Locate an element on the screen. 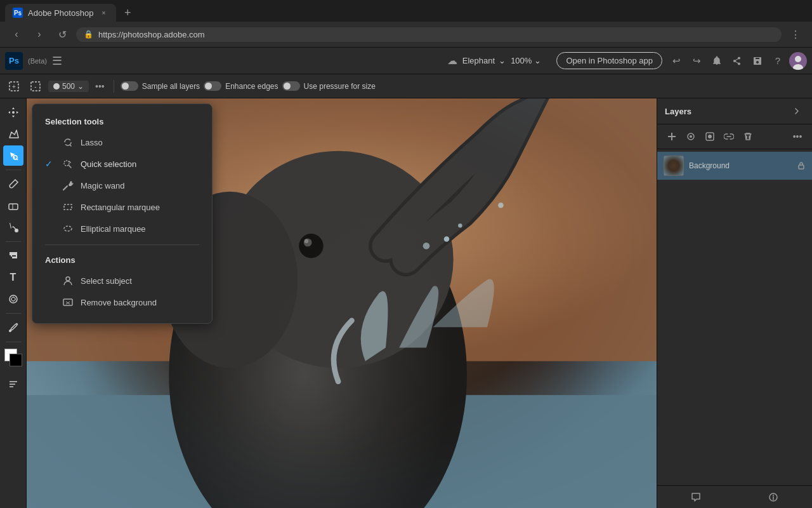 The width and height of the screenshot is (812, 508). remove-background-label: Remove background is located at coordinates (119, 302).